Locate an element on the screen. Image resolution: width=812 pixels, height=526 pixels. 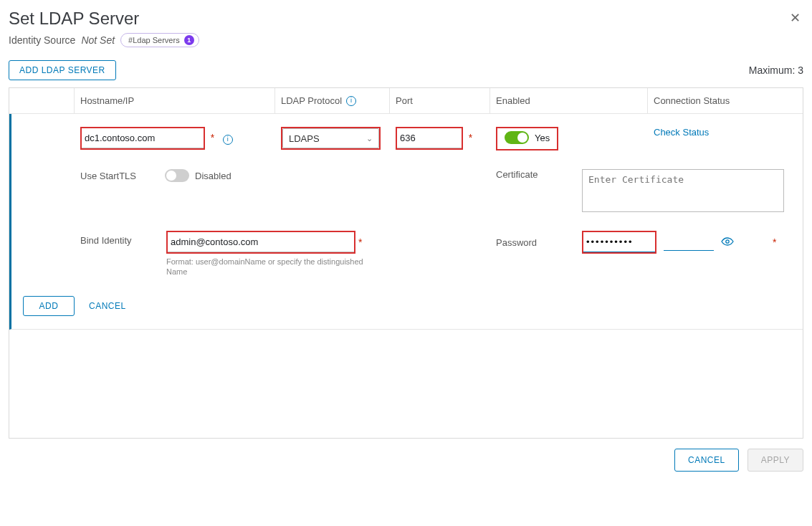
dialog-title: Set LDAP Server is located at coordinates (74, 19).